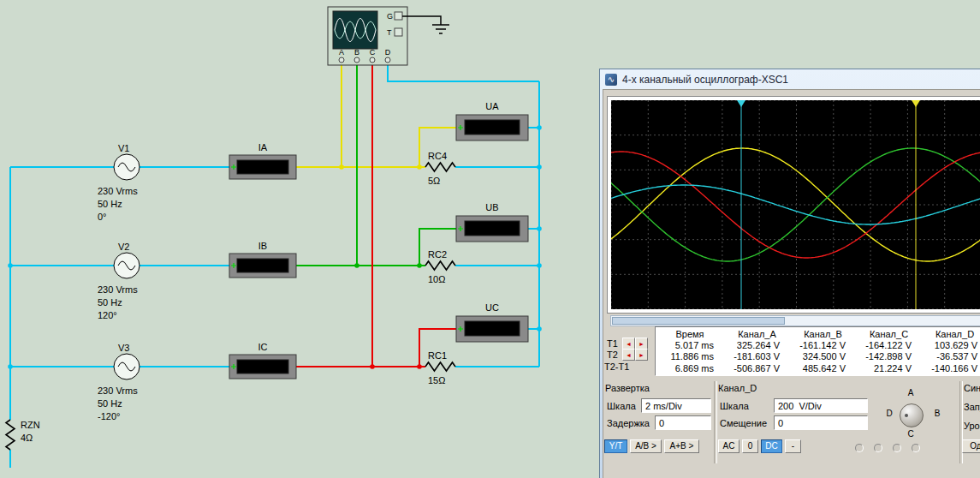 Image resolution: width=980 pixels, height=478 pixels. Describe the element at coordinates (263, 167) in the screenshot. I see `svg-text: 31.563` at that location.